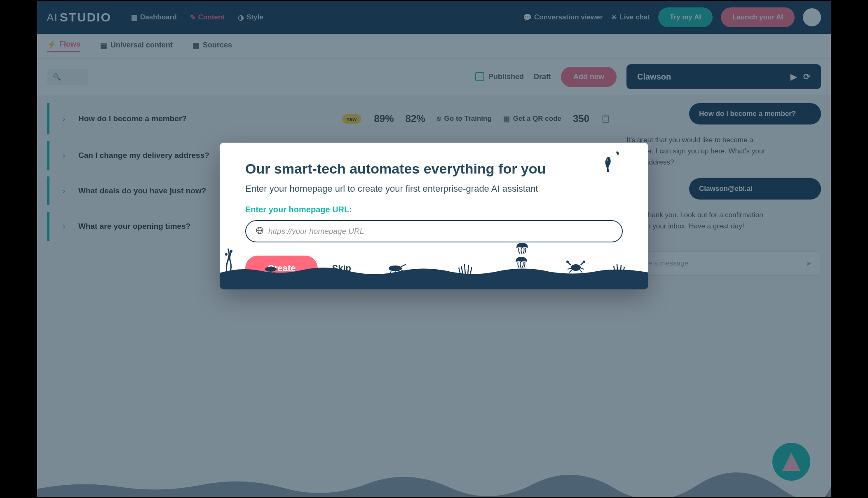  Describe the element at coordinates (260, 231) in the screenshot. I see `globe-icon` at that location.